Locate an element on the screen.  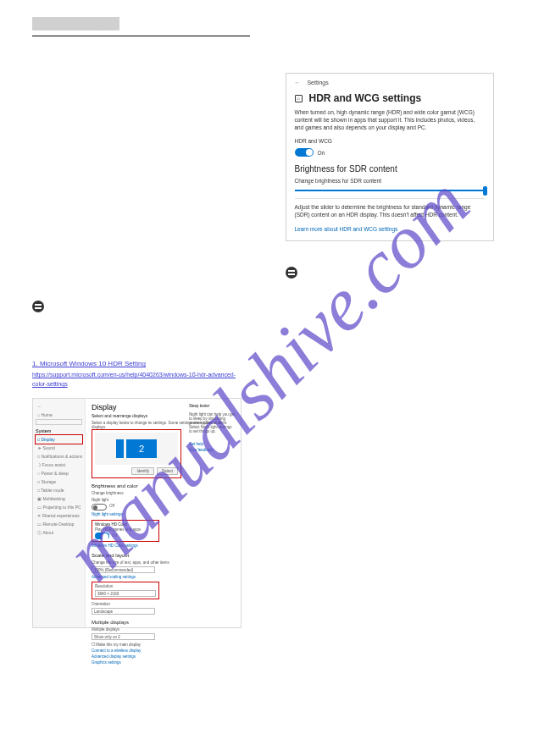
sidebar-item-notifications: □ Notifications & actions is located at coordinates (59, 456).